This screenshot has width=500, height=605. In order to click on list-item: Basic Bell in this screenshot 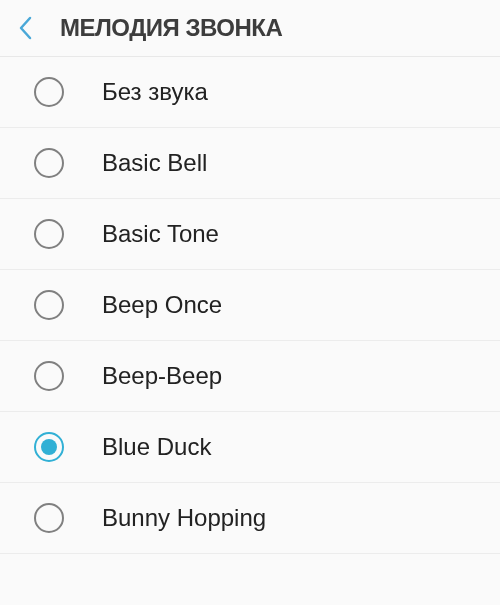, I will do `click(250, 164)`.